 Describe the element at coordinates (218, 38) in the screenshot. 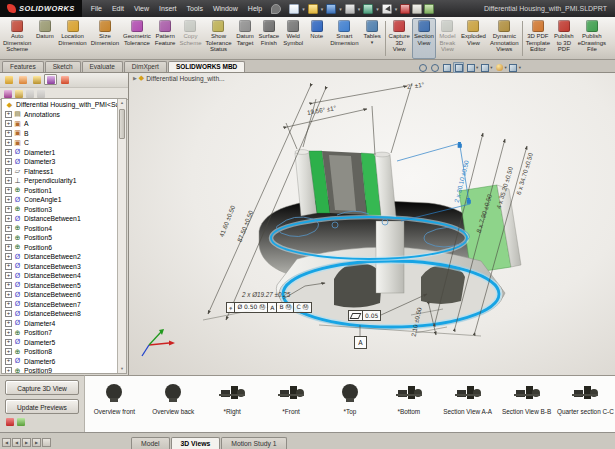

I see `show-tolerance-status-button: Show Tolerance Status` at that location.